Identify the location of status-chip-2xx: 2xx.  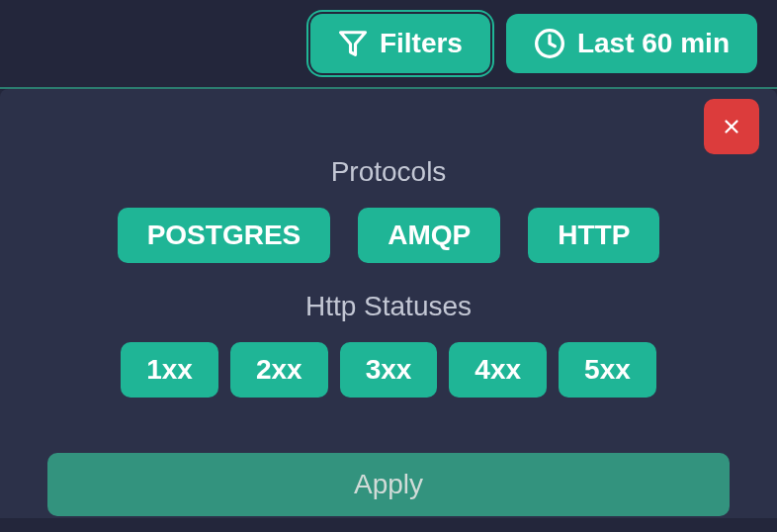
(279, 370).